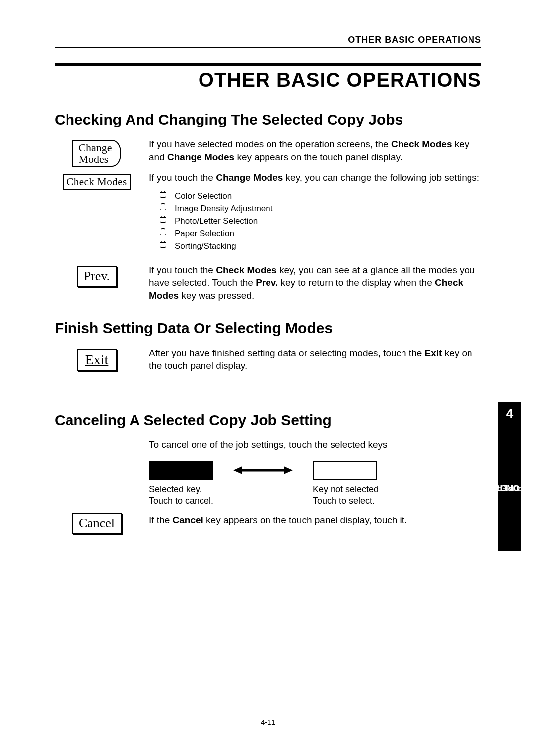  I want to click on exit-button: Exit, so click(97, 360).